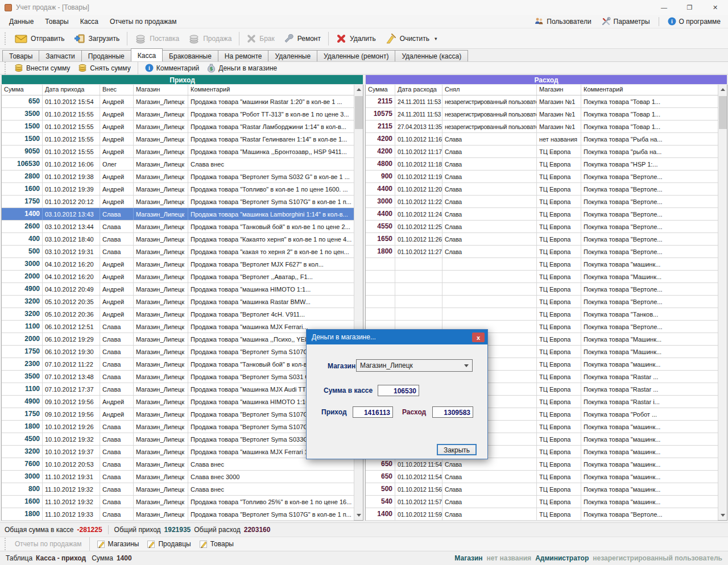 The image size is (728, 565). Describe the element at coordinates (356, 56) in the screenshot. I see `tab-deleted-repair: Удаленные (ремонт)` at that location.